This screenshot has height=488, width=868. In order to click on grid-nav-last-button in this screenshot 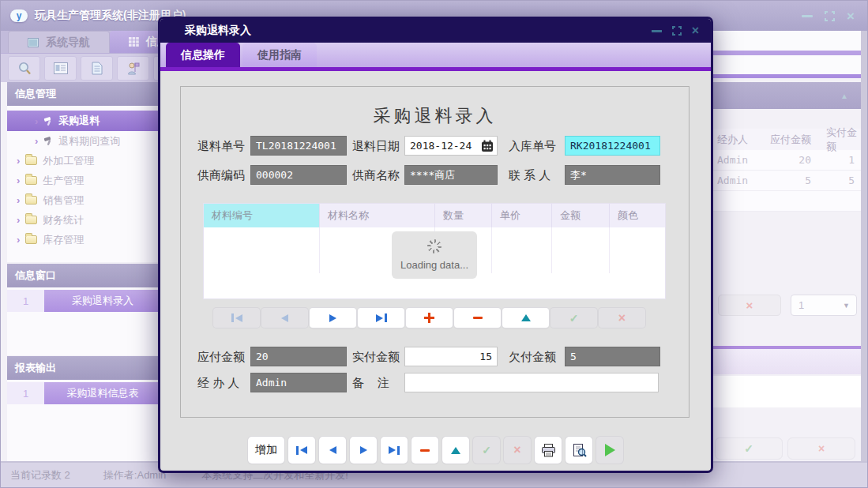, I will do `click(381, 317)`.